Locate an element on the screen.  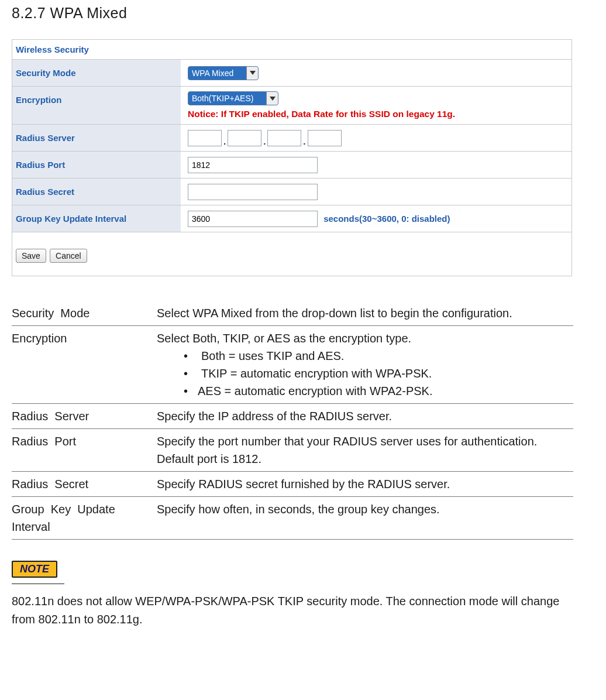
note-underline is located at coordinates (38, 584).